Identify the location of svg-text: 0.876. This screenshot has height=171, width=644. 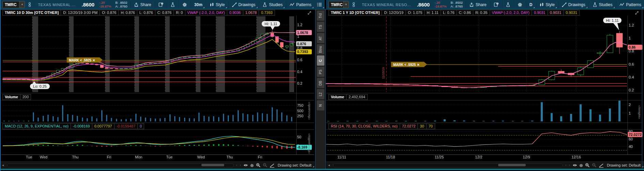
(302, 44).